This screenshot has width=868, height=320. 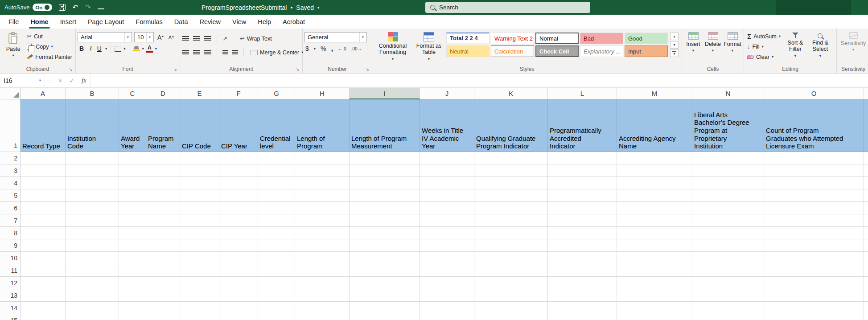 I want to click on cell-K9, so click(x=511, y=246).